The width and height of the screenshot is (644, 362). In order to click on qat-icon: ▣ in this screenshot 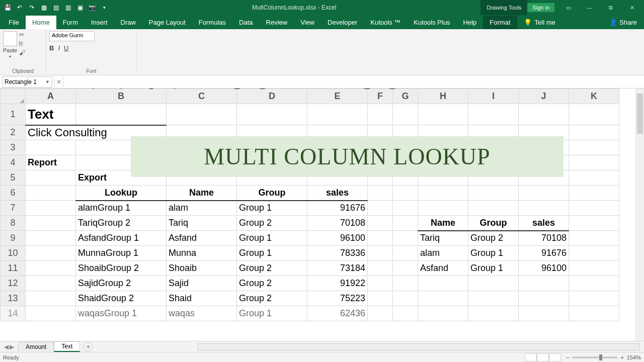, I will do `click(80, 8)`.